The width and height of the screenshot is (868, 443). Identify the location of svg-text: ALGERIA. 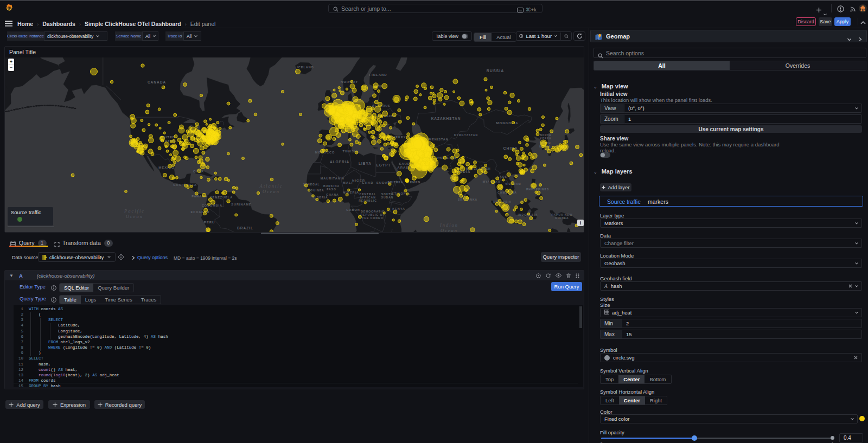
(340, 162).